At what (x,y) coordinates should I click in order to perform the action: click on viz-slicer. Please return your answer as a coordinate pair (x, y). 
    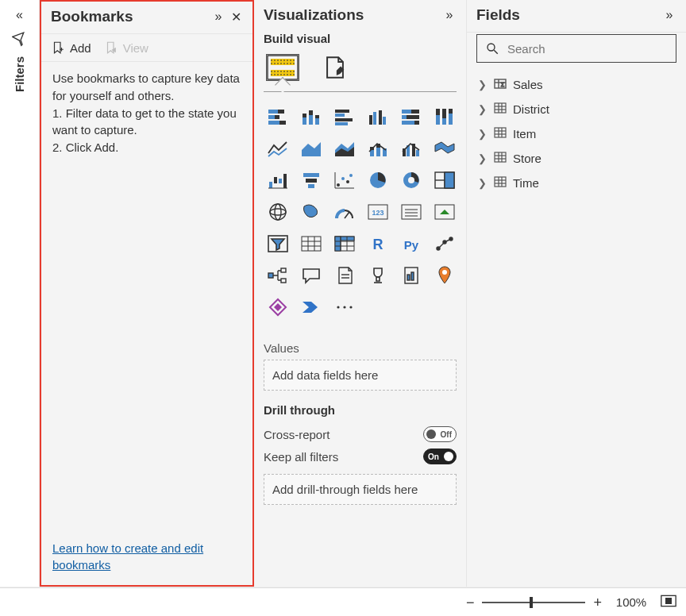
    Looking at the image, I should click on (278, 244).